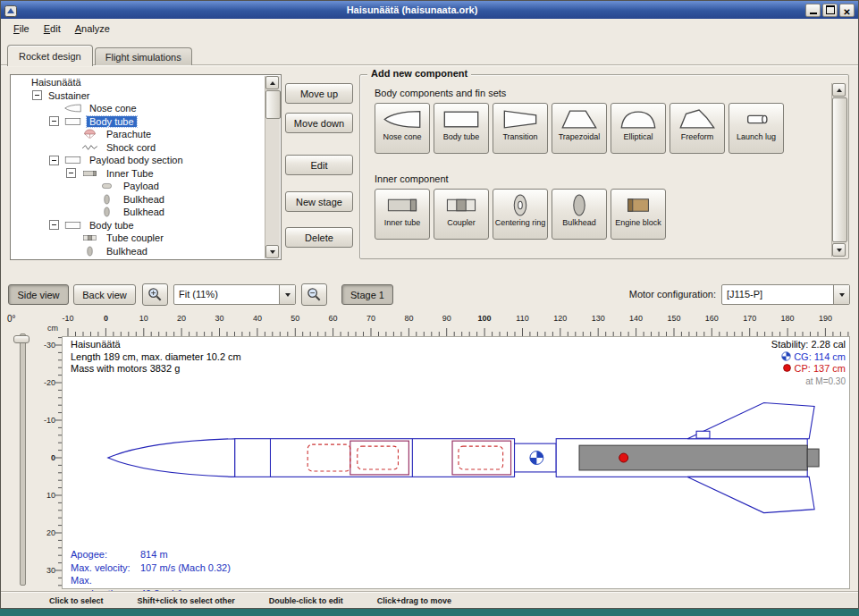 The height and width of the screenshot is (616, 859). Describe the element at coordinates (143, 56) in the screenshot. I see `tab-flight-simulations: Flight simulations` at that location.